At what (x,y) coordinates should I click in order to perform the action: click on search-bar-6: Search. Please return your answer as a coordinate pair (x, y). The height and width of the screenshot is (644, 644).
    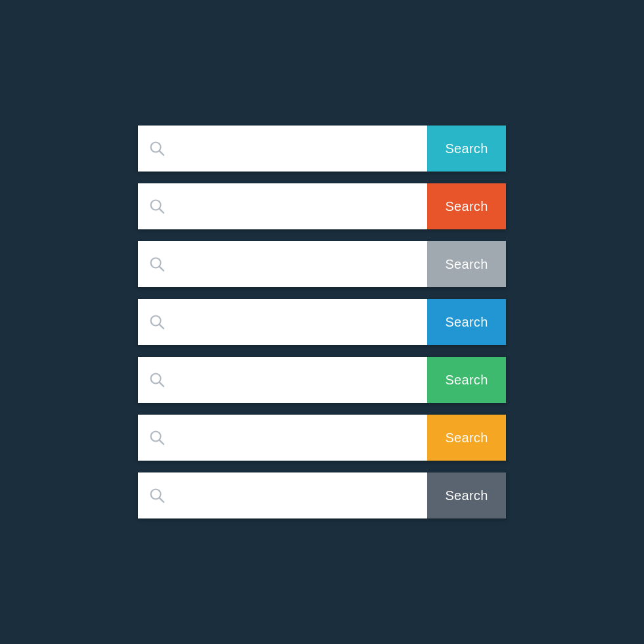
    Looking at the image, I should click on (322, 438).